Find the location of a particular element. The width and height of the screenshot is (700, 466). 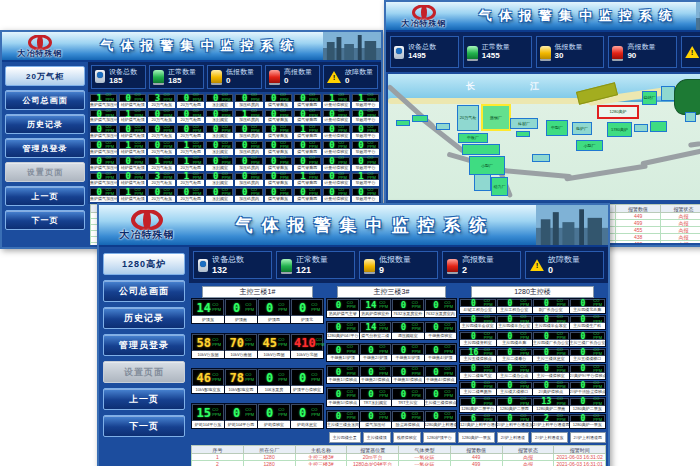

gas-display: 0COPPM 煤气管廊西 is located at coordinates (308, 101).